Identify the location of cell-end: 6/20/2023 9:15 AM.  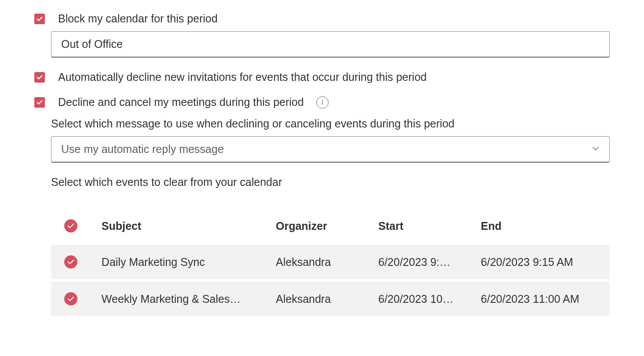
(543, 263).